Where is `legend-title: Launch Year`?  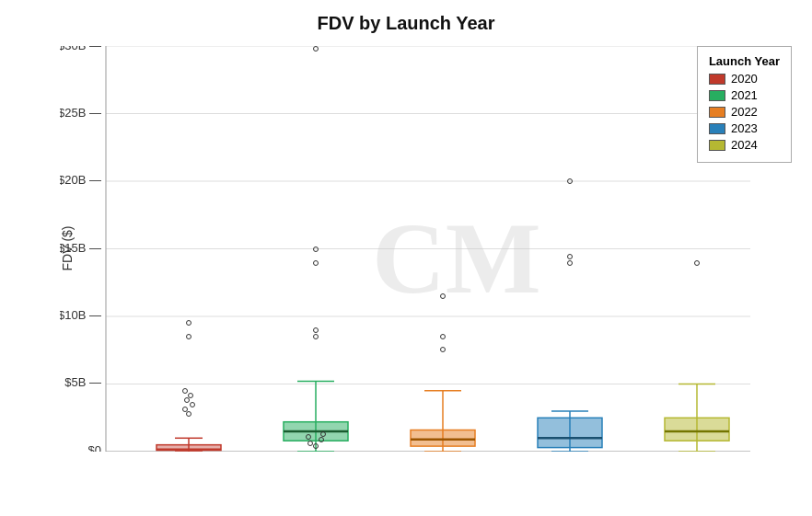 legend-title: Launch Year is located at coordinates (744, 61).